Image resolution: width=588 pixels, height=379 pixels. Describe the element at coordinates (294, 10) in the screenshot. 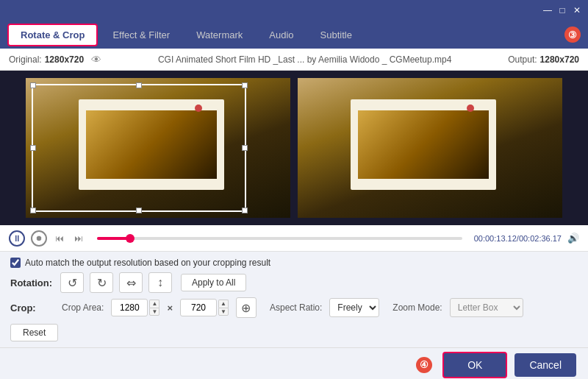

I see `title-bar: — □ ✕` at that location.